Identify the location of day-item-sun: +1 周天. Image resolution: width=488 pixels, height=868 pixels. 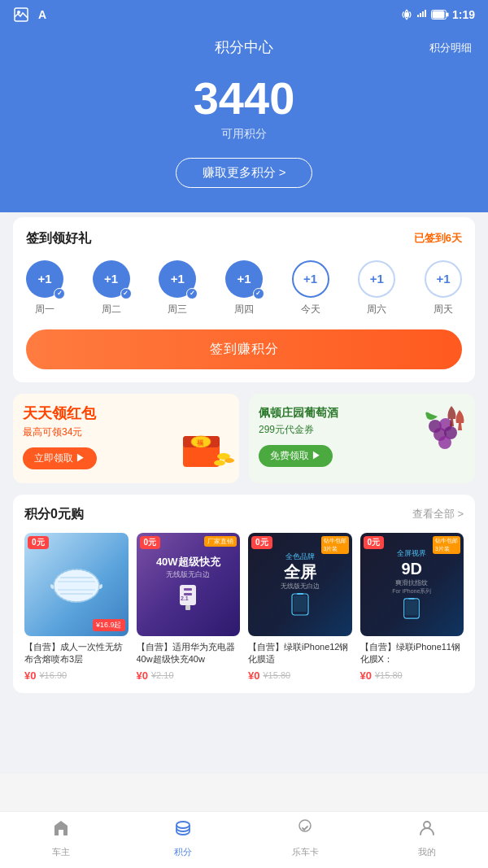
(443, 288).